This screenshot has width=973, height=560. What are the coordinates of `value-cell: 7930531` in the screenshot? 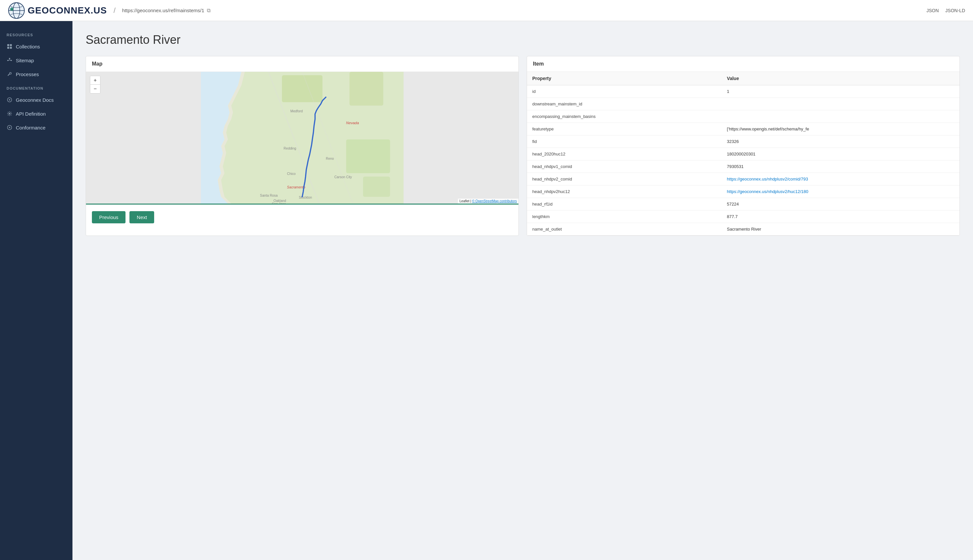 It's located at (841, 167).